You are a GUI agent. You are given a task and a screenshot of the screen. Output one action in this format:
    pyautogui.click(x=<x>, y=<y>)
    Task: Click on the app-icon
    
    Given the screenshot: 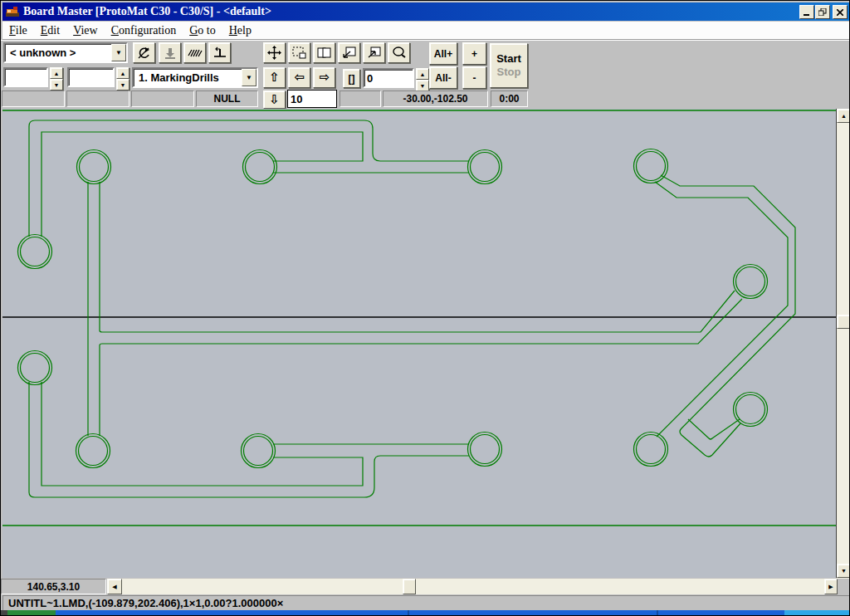 What is the action you would take?
    pyautogui.click(x=12, y=12)
    